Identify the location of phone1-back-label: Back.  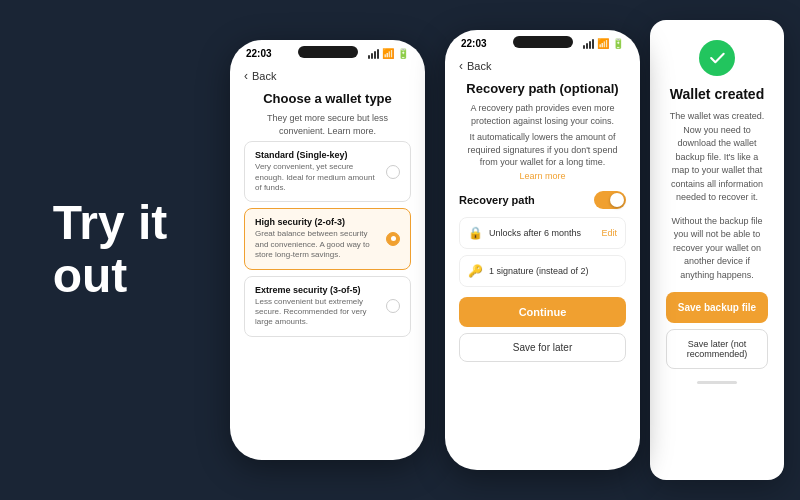
(264, 76).